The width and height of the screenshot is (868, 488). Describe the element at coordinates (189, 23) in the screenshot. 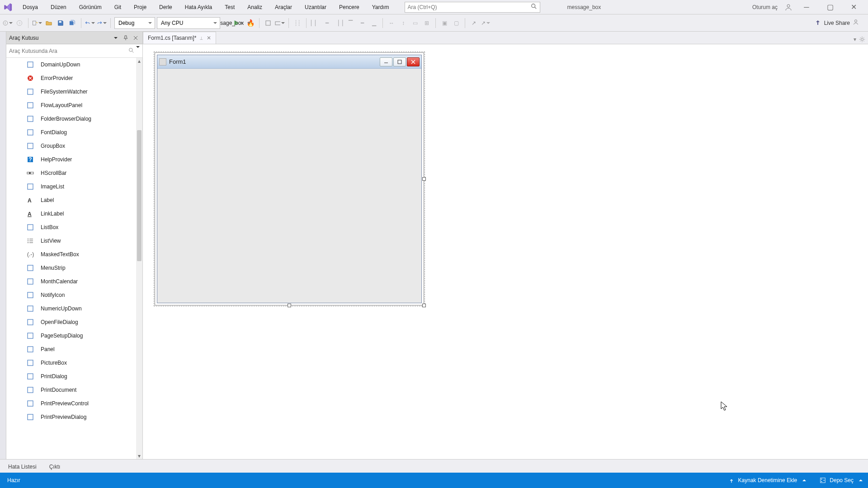

I see `solution-platform-combo: Any CPU` at that location.